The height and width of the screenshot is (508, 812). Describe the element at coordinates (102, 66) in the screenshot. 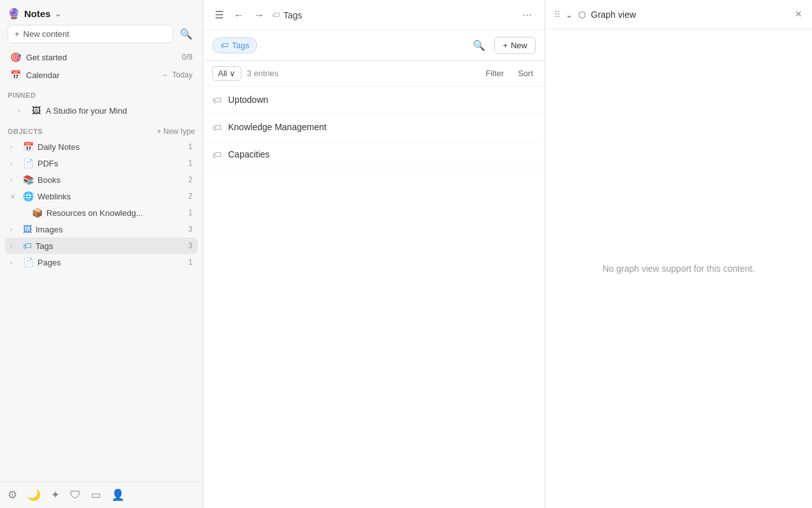

I see `sidebar-nav: 🎯 Get started 0/9 📅 Calendar → Today` at that location.